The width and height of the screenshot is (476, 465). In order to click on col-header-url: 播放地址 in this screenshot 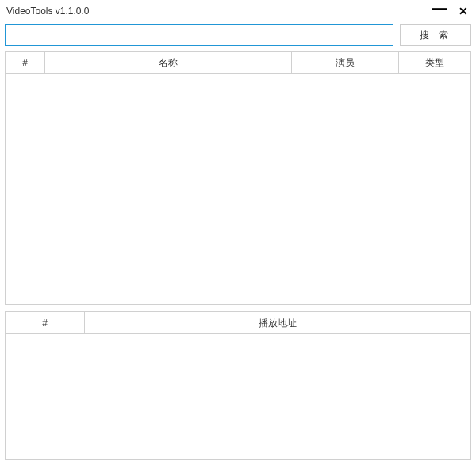, I will do `click(278, 323)`.